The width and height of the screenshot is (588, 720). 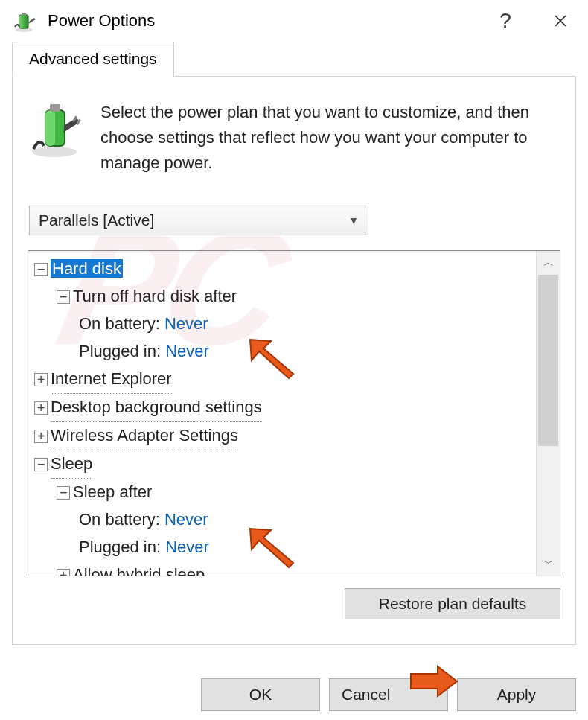 I want to click on tree-node-hard-disk: −Hard disk, so click(x=282, y=270).